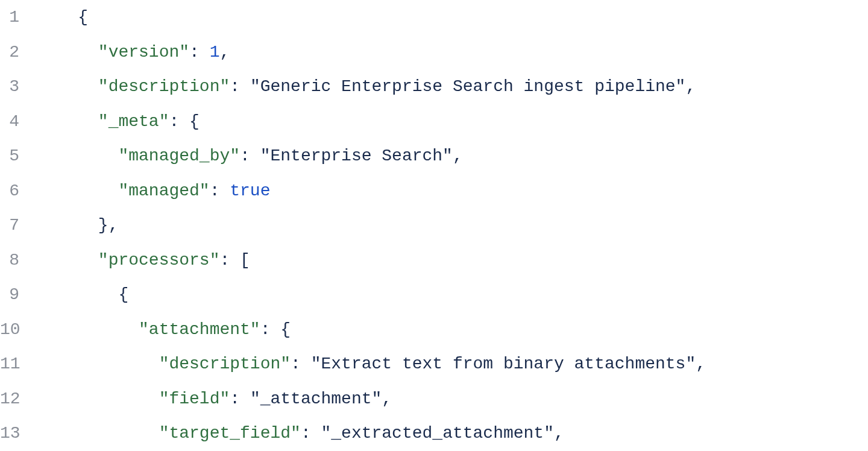  What do you see at coordinates (434, 52) in the screenshot?
I see `code-line: 2 "version": 1,` at bounding box center [434, 52].